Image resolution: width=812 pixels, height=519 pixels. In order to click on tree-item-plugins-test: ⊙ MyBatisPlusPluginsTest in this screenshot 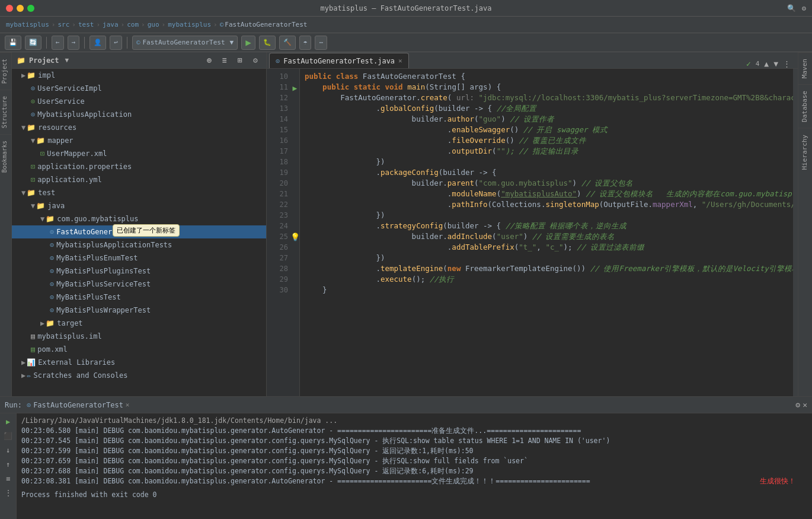, I will do `click(139, 271)`.